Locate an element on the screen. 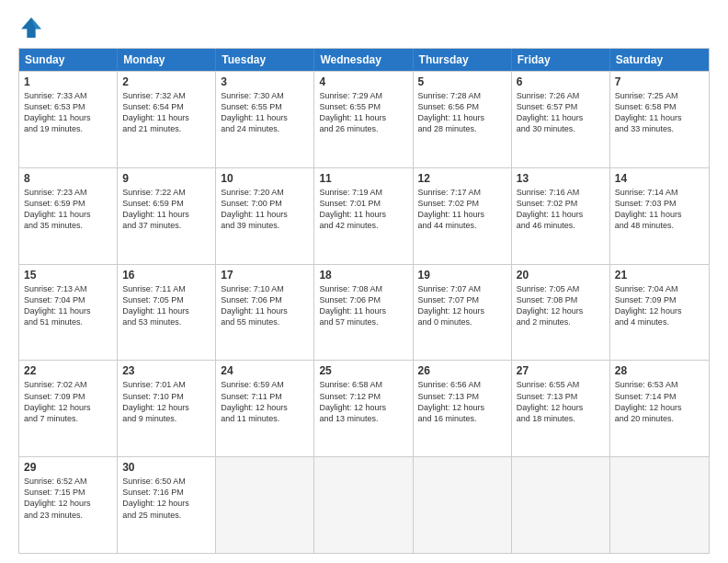  calendar-cell: 22Sunrise: 7:02 AM Sunset: 7:09 PM Dayli… is located at coordinates (68, 408).